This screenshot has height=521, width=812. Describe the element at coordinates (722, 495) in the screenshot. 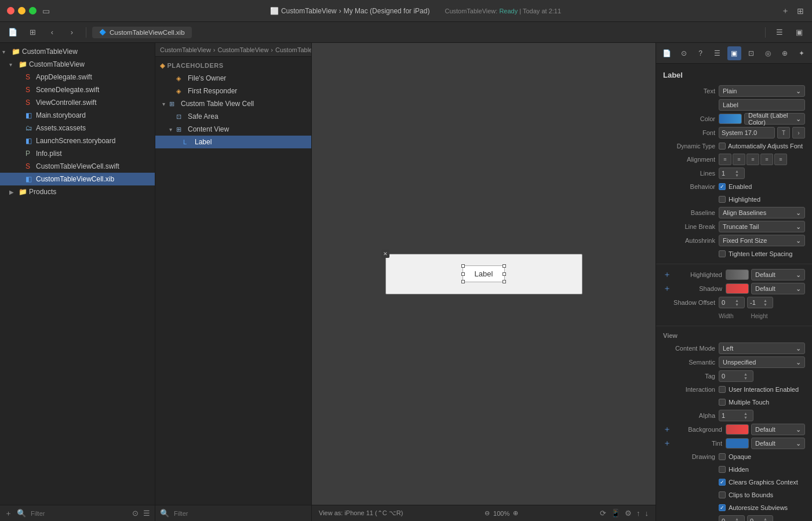

I see `clips-checkbox` at that location.